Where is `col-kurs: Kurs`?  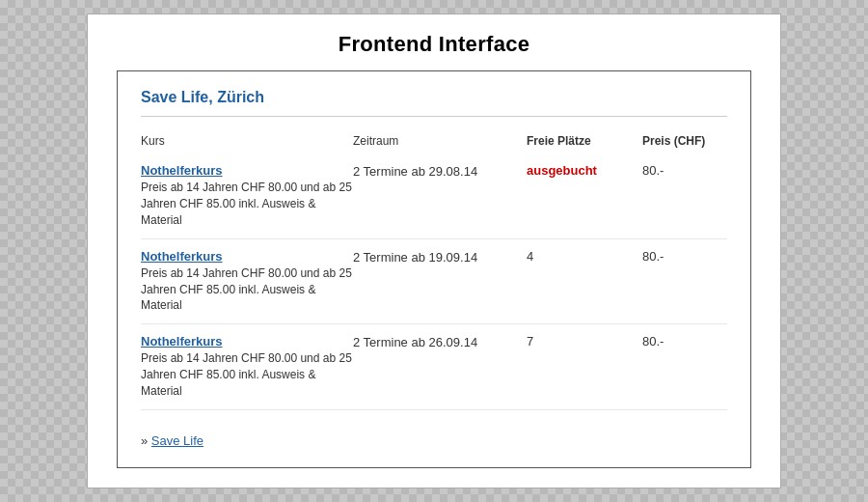
col-kurs: Kurs is located at coordinates (247, 141).